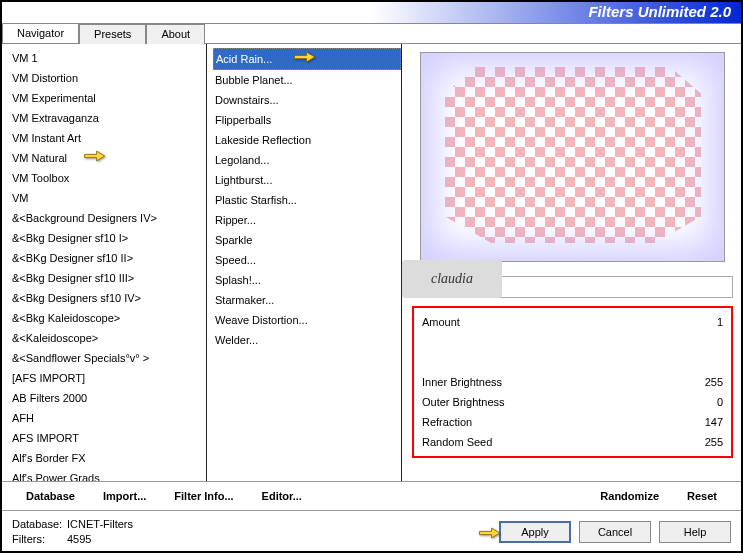 The image size is (743, 553). Describe the element at coordinates (372, 496) in the screenshot. I see `toolbar: Database Import... Filter Info... Editor…` at that location.